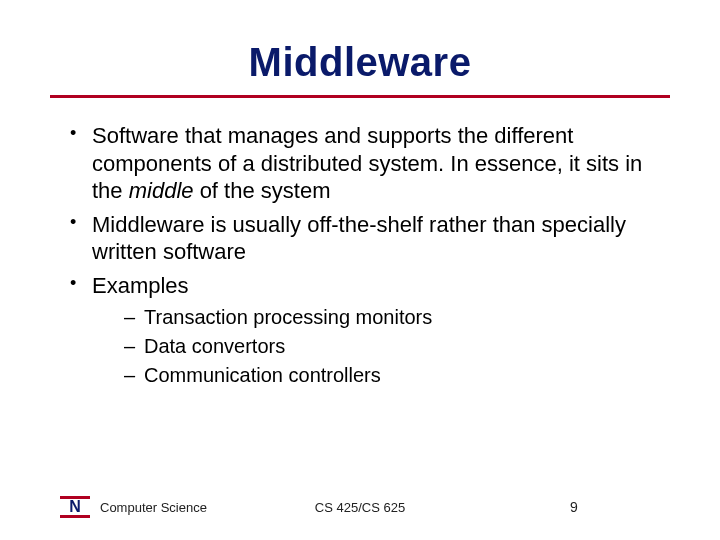 Image resolution: width=720 pixels, height=540 pixels. What do you see at coordinates (397, 376) in the screenshot?
I see `sub-bullet-item: Communication controllers` at bounding box center [397, 376].